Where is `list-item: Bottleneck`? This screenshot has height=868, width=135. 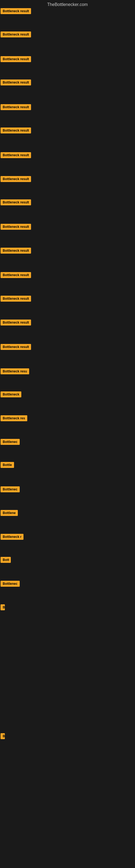
list-item: Bottleneck is located at coordinates (11, 395).